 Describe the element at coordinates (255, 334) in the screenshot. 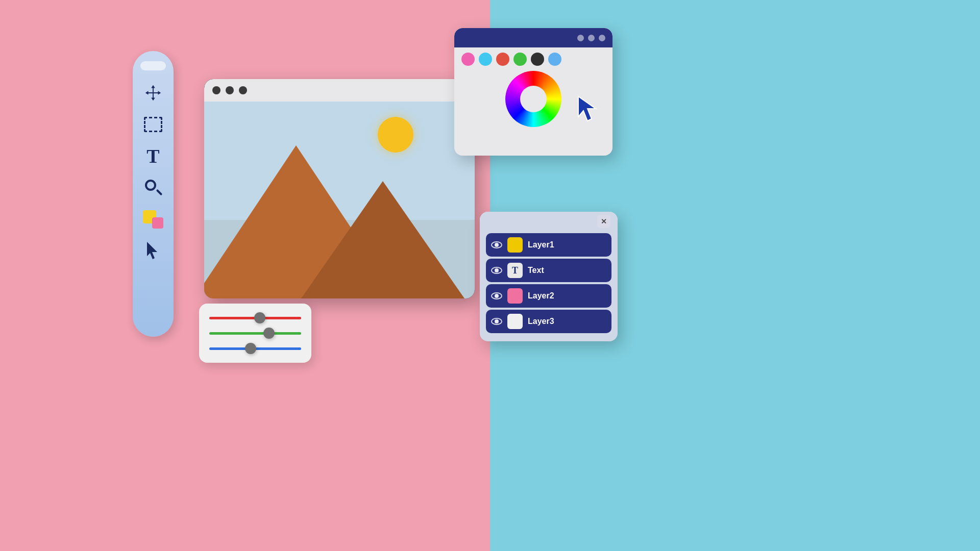

I see `green-slider-track` at that location.